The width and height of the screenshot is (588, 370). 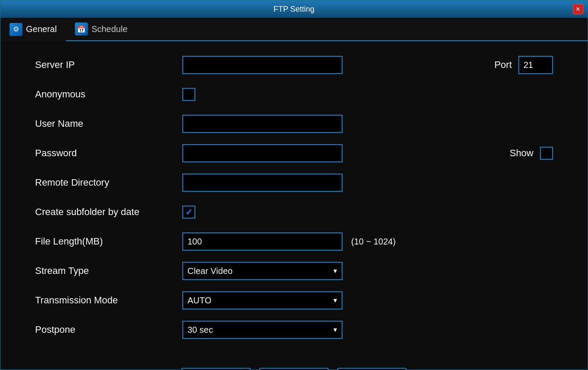 I want to click on transmission-mode-wrapper: AUTO PASV PORT, so click(x=262, y=300).